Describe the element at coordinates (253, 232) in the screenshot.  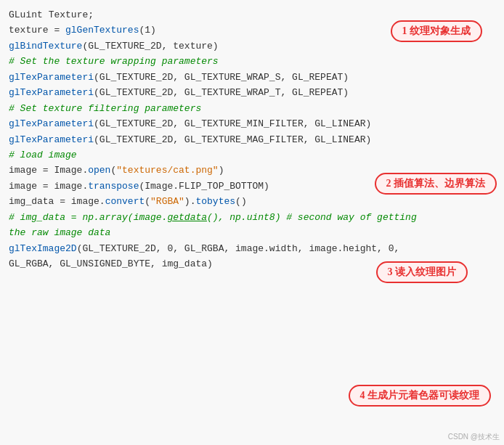
I see `code-line: the raw image data` at that location.